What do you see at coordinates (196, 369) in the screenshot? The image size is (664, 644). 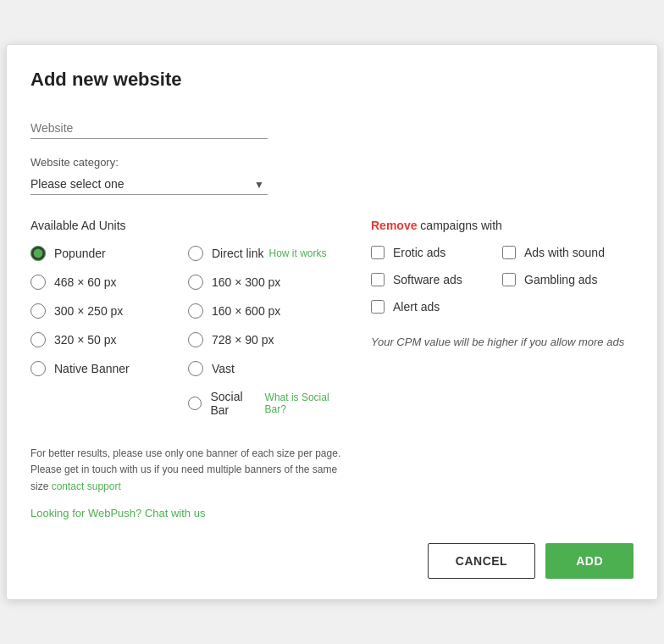 I see `radio-vast` at bounding box center [196, 369].